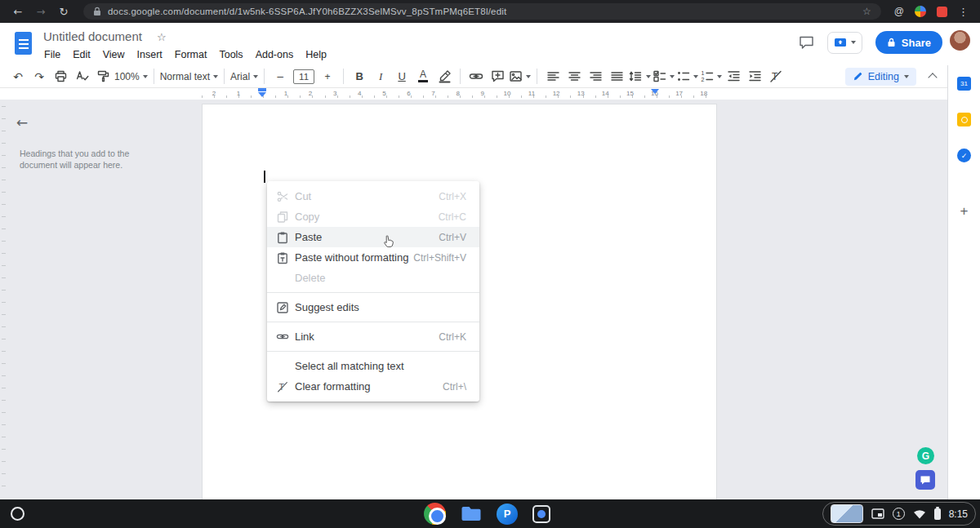 The image size is (980, 528). What do you see at coordinates (710, 77) in the screenshot?
I see `numbered-list-button: 12` at bounding box center [710, 77].